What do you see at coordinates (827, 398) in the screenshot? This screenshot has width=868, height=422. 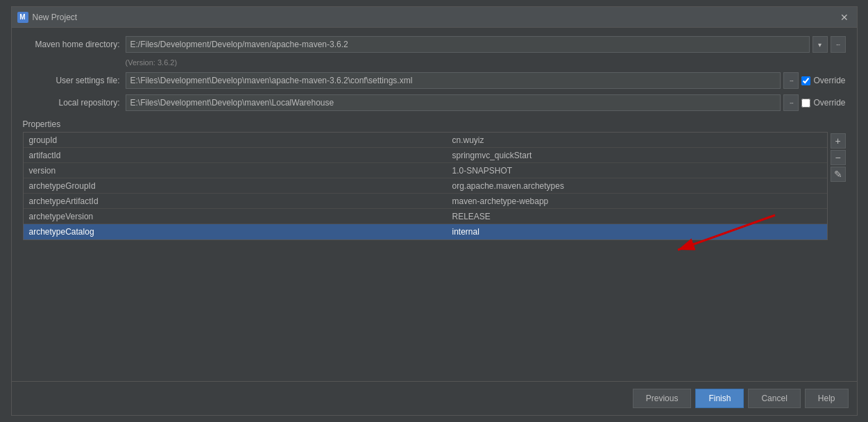 I see `help-button: Help` at bounding box center [827, 398].